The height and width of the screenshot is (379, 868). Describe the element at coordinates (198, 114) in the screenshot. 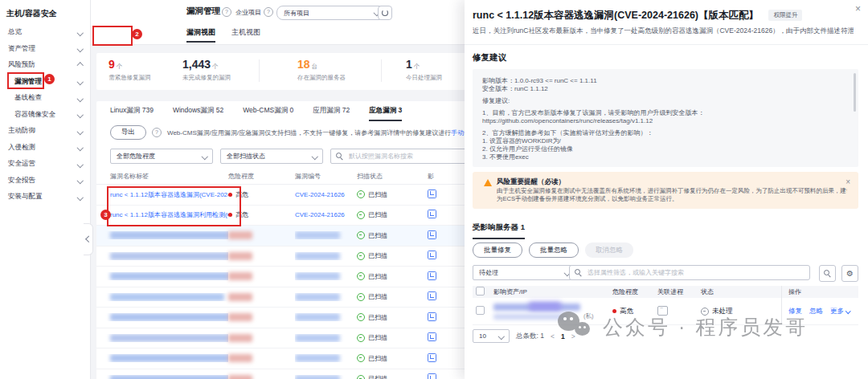

I see `vuln-type-tab: Windows漏洞 52` at that location.